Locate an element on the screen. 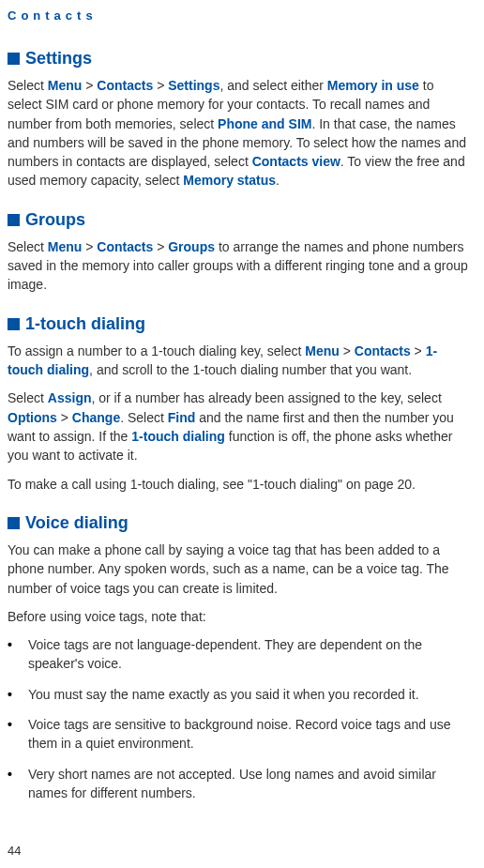 This screenshot has width=484, height=868. one-touch-paragraph-3: To make a call using 1-touch dialing, se… is located at coordinates (239, 484).